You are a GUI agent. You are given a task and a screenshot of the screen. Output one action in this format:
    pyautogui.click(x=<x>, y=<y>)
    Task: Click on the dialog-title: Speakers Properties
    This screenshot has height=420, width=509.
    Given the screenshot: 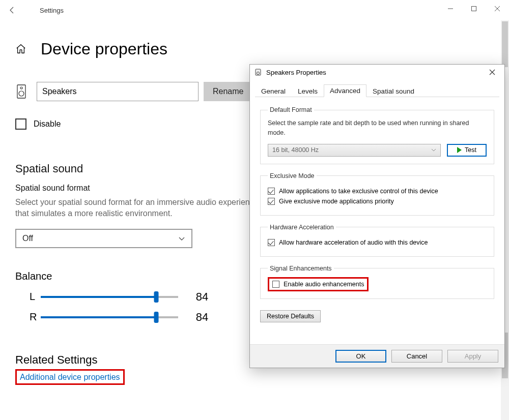 What is the action you would take?
    pyautogui.click(x=296, y=72)
    